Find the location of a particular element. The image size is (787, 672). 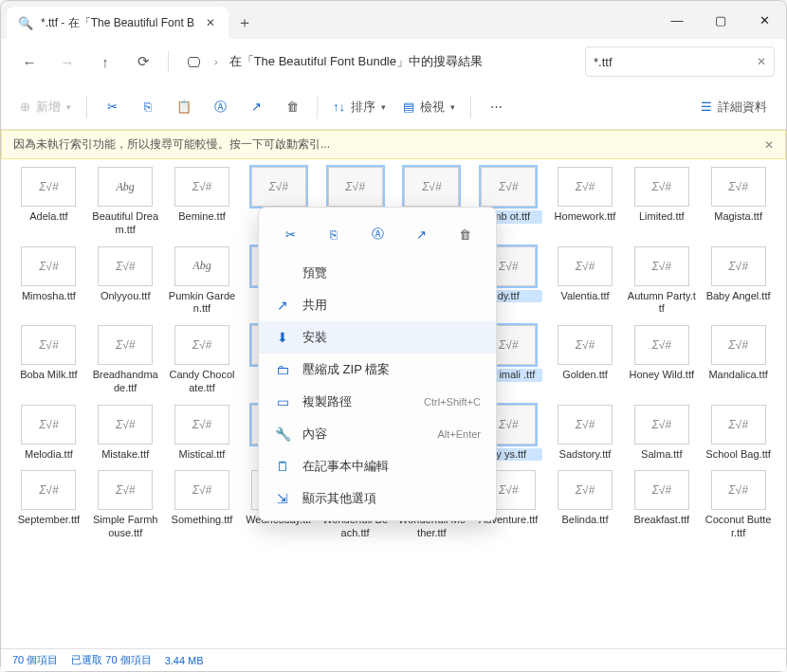

view-button: ▤ 檢視 ▾ is located at coordinates (429, 107).